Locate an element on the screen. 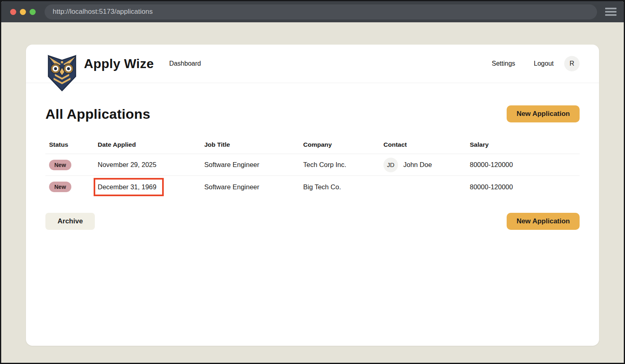 Image resolution: width=625 pixels, height=364 pixels. new-application-button-top: New Application is located at coordinates (543, 114).